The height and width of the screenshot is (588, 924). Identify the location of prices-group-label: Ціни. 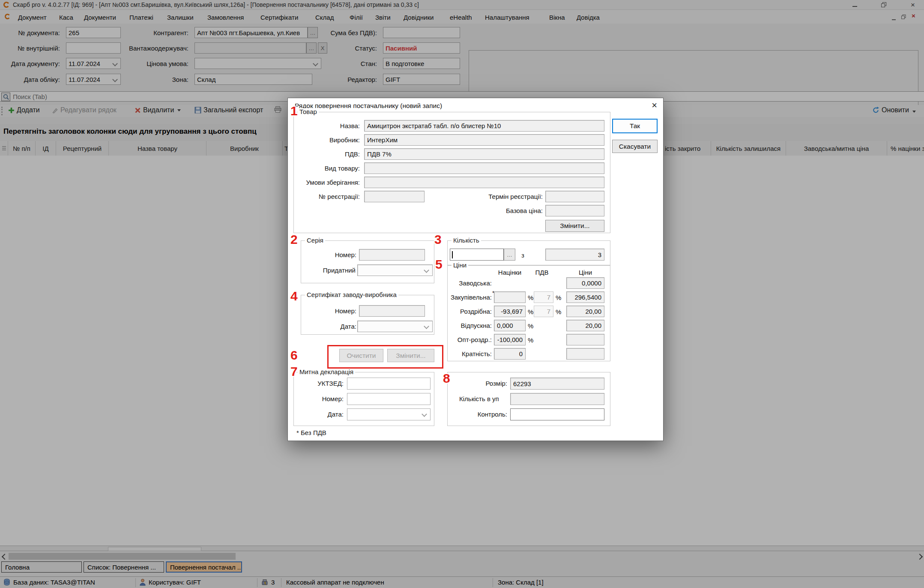
(460, 265).